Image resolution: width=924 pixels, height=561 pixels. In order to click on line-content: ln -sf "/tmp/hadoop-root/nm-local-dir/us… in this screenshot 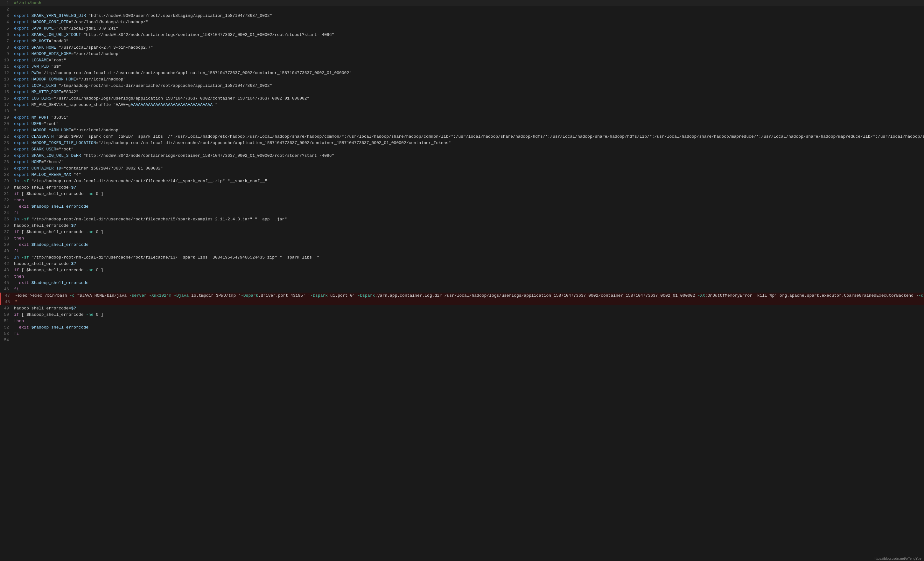, I will do `click(468, 181)`.